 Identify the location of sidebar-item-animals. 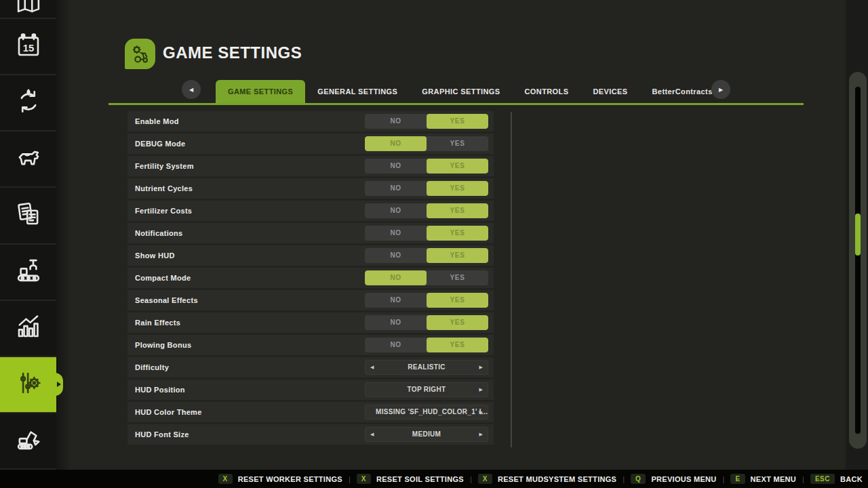
(28, 160).